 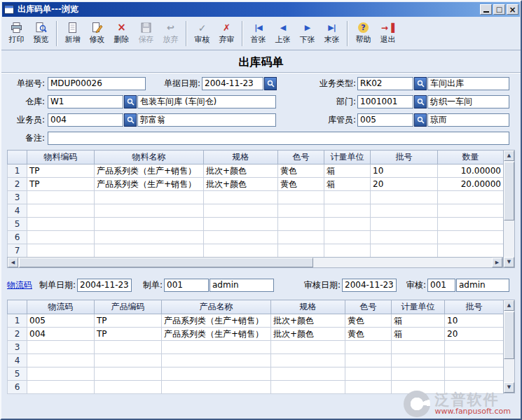 I want to click on col-header: 物料编码, so click(x=61, y=158).